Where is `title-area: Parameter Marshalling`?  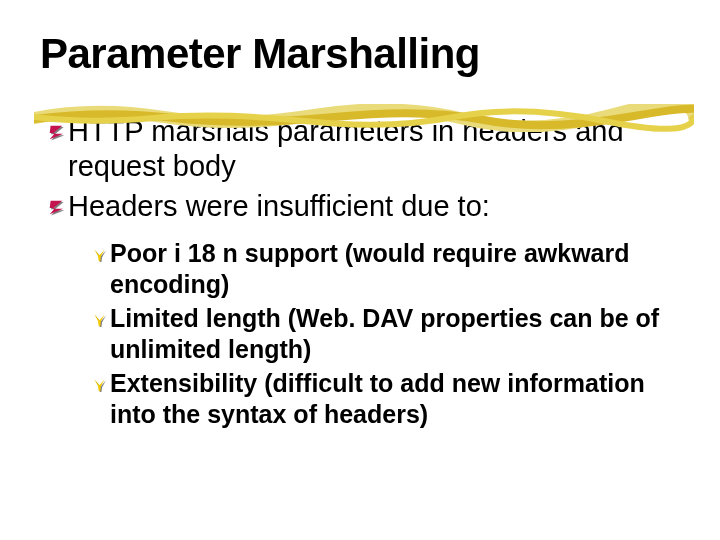 title-area: Parameter Marshalling is located at coordinates (360, 54).